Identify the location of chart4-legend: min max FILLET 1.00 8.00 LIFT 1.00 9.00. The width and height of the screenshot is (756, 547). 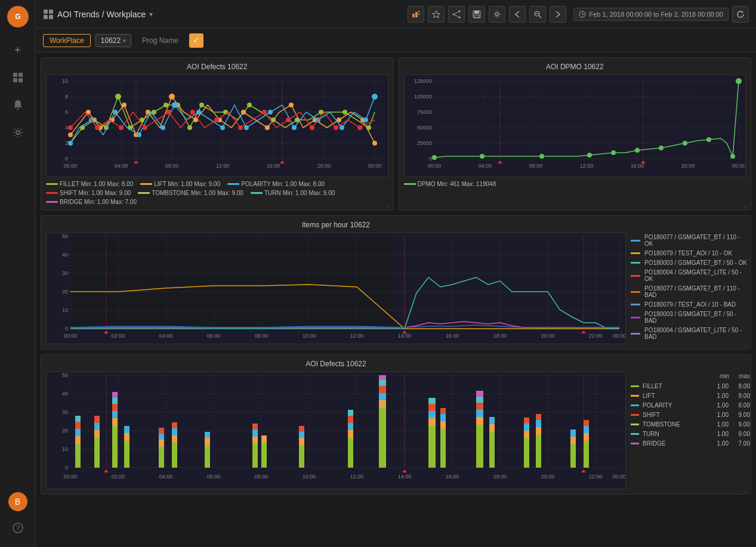
(690, 425).